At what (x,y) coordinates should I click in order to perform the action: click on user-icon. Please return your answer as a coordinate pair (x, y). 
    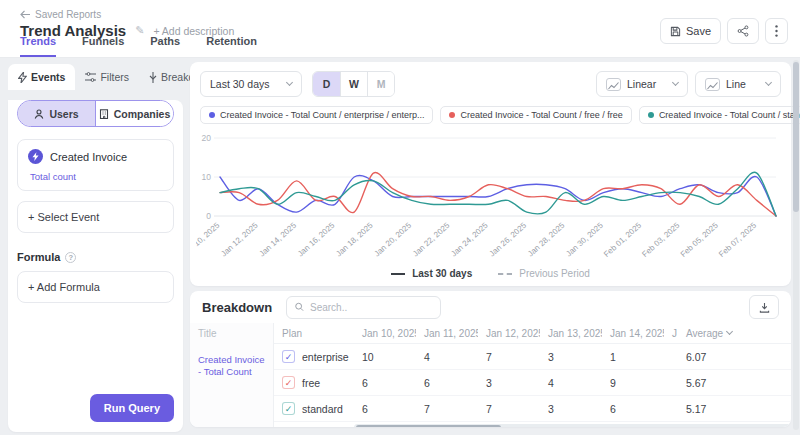
    Looking at the image, I should click on (39, 114).